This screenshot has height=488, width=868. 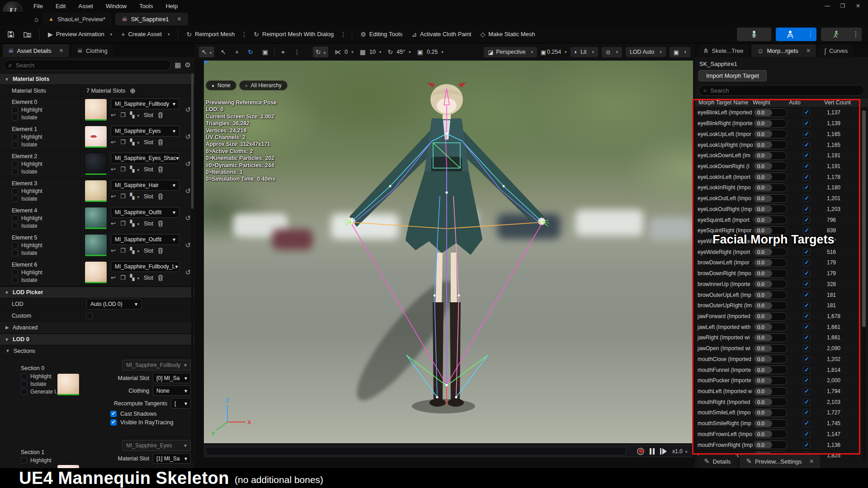 What do you see at coordinates (151, 19) in the screenshot?
I see `tab-sk-sapphire1: ☠ SK_Sapphire1 ✕` at bounding box center [151, 19].